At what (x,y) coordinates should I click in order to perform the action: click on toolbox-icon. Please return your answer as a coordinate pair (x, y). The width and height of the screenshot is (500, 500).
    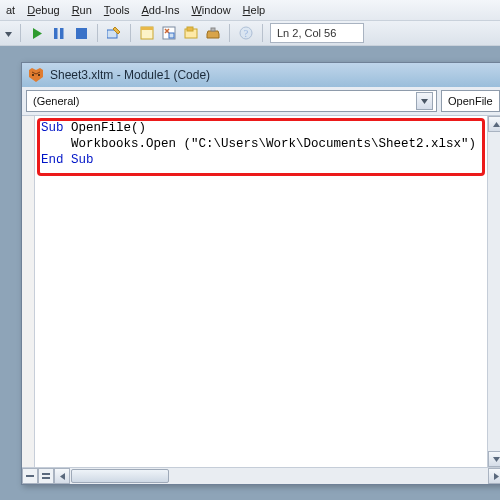
    Looking at the image, I should click on (213, 33).